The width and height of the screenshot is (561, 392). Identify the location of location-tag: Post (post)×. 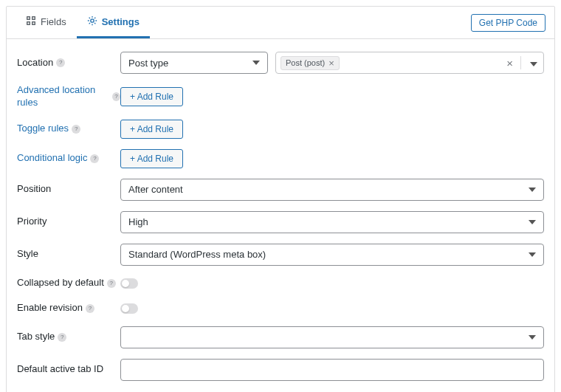
(310, 63).